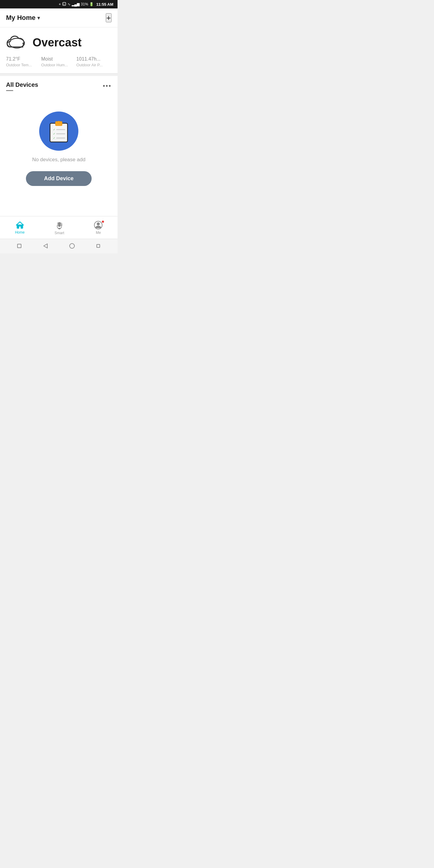 This screenshot has height=868, width=434. Describe the element at coordinates (59, 225) in the screenshot. I see `smart-nav-icon` at that location.